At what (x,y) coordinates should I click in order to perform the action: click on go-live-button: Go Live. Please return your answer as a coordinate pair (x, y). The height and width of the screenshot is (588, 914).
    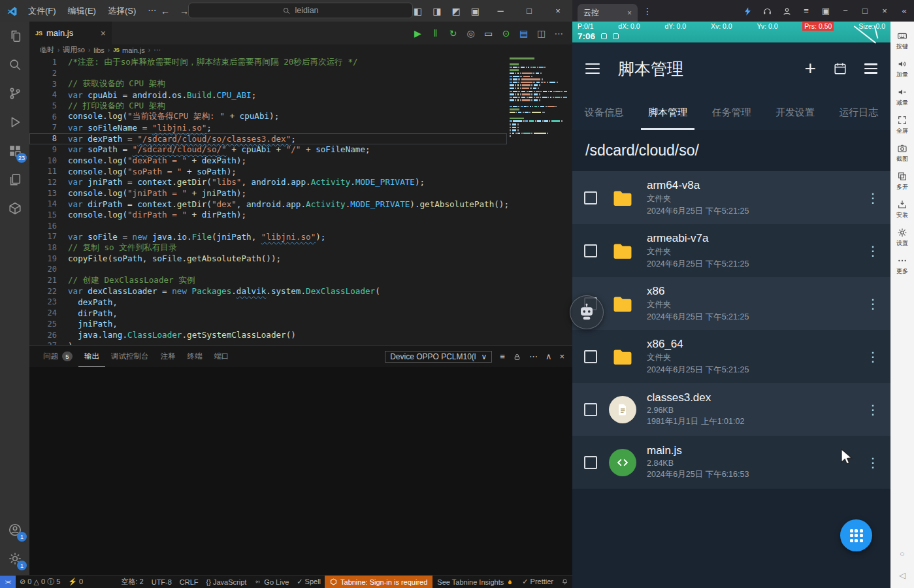
    Looking at the image, I should click on (272, 582).